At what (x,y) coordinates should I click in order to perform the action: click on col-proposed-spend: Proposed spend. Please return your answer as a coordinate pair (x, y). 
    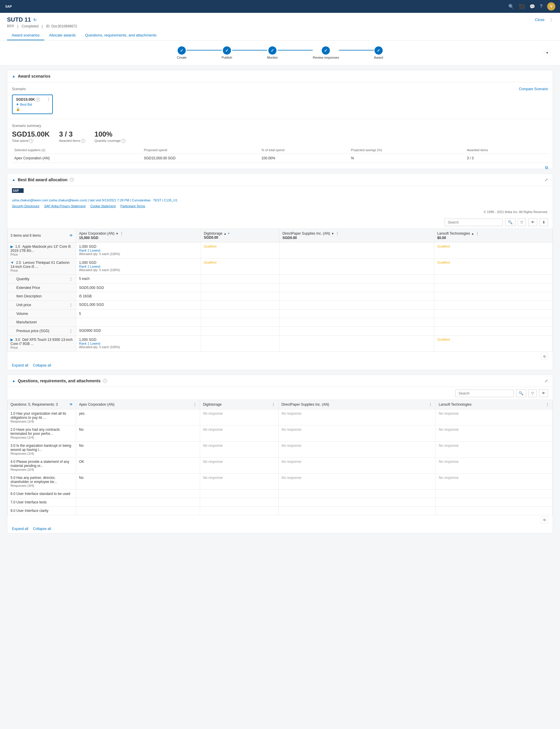
    Looking at the image, I should click on (200, 150).